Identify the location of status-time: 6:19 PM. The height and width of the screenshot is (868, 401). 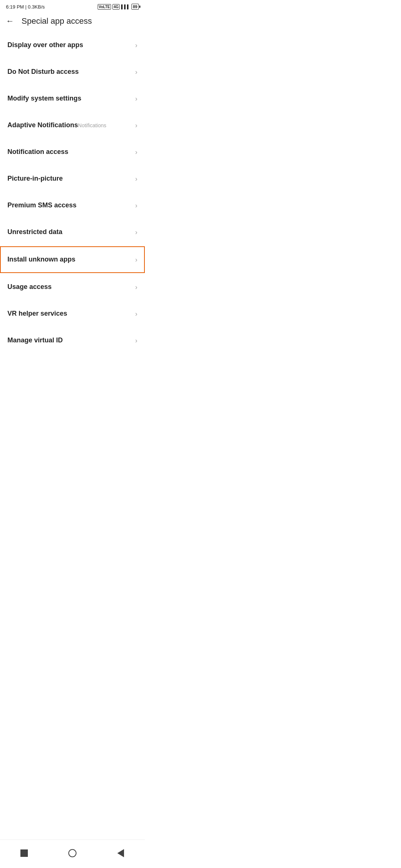
(15, 7).